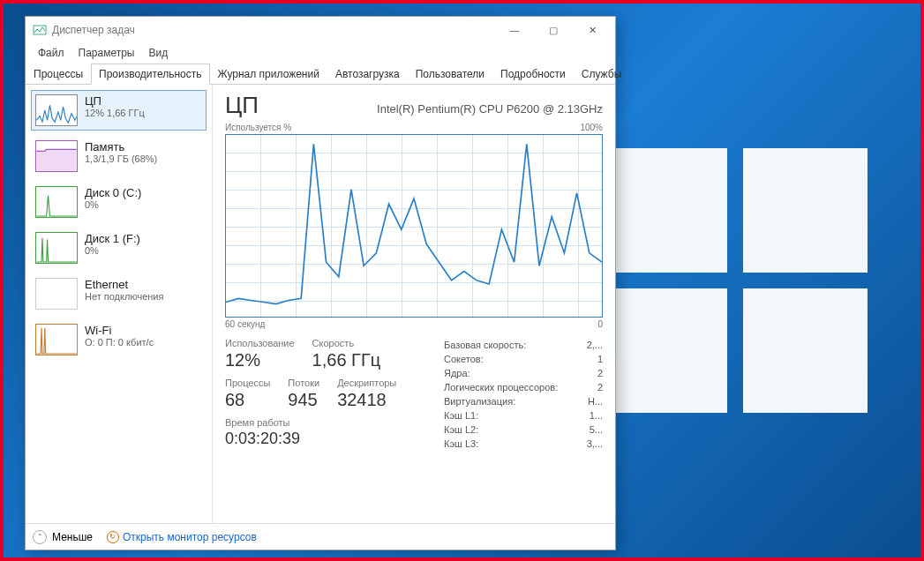 The image size is (924, 561). What do you see at coordinates (600, 325) in the screenshot?
I see `chart-label-br: 0` at bounding box center [600, 325].